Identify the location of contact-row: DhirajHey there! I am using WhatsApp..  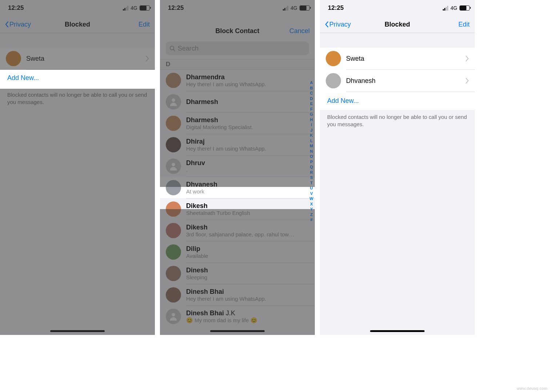
(237, 145).